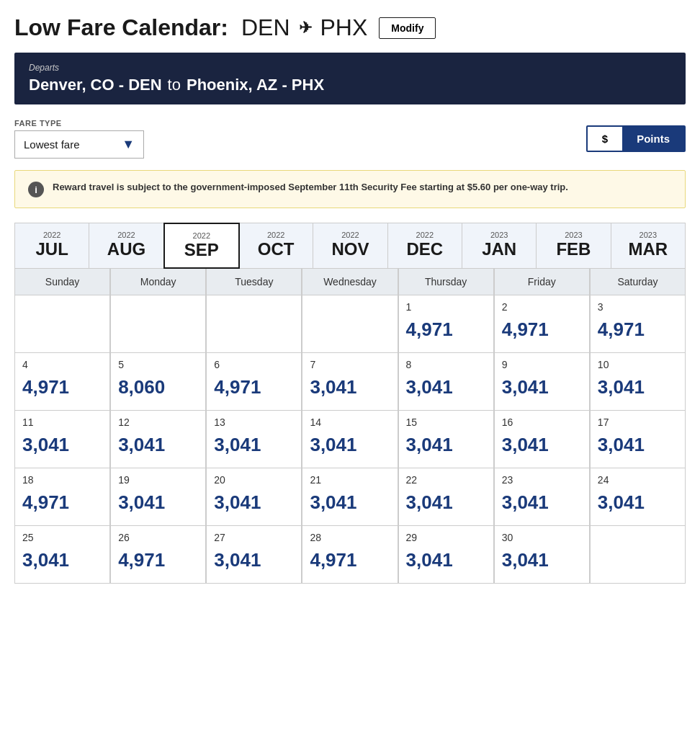 This screenshot has width=700, height=740. What do you see at coordinates (253, 538) in the screenshot?
I see `cell-date: 27` at bounding box center [253, 538].